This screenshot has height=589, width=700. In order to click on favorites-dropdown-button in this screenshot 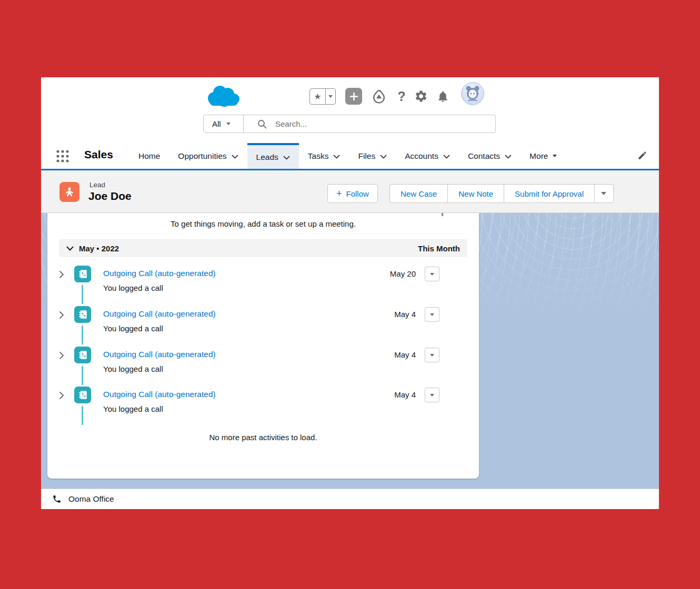, I will do `click(331, 97)`.